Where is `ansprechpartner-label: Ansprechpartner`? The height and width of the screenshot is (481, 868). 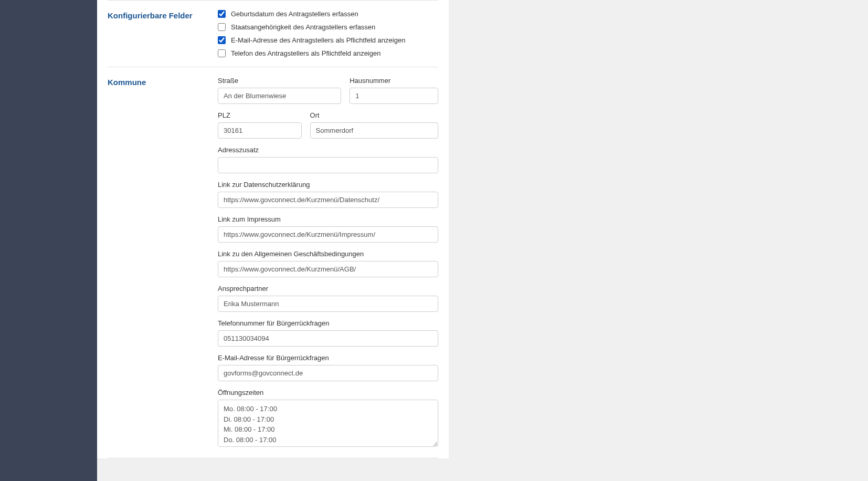 ansprechpartner-label: Ansprechpartner is located at coordinates (328, 289).